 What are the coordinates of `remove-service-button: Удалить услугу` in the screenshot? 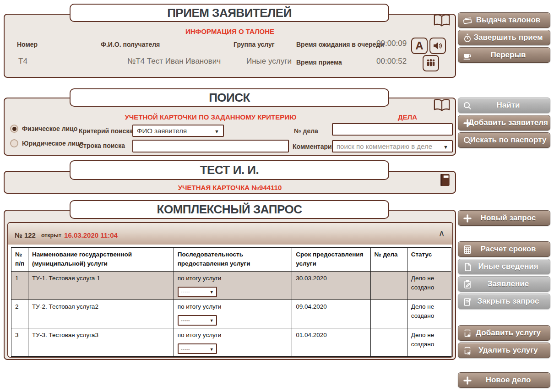 It's located at (504, 350).